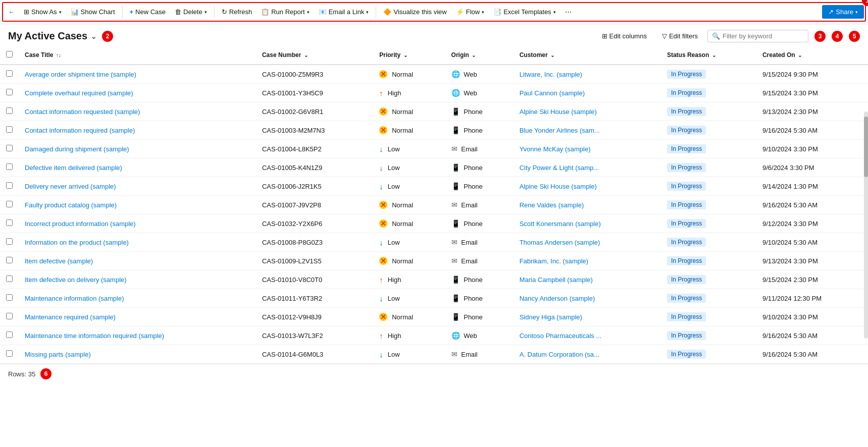 Image resolution: width=868 pixels, height=447 pixels. What do you see at coordinates (80, 224) in the screenshot?
I see `case-title-link: Incorrect product information (sample)` at bounding box center [80, 224].